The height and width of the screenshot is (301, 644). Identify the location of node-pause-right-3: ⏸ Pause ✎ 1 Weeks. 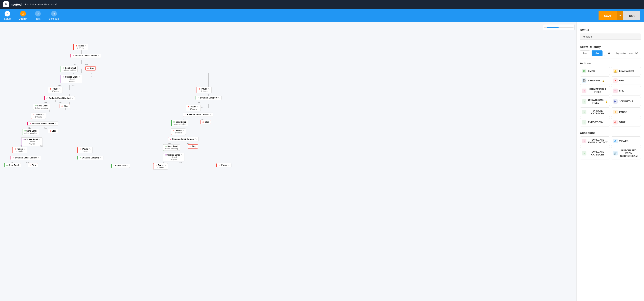
(178, 132).